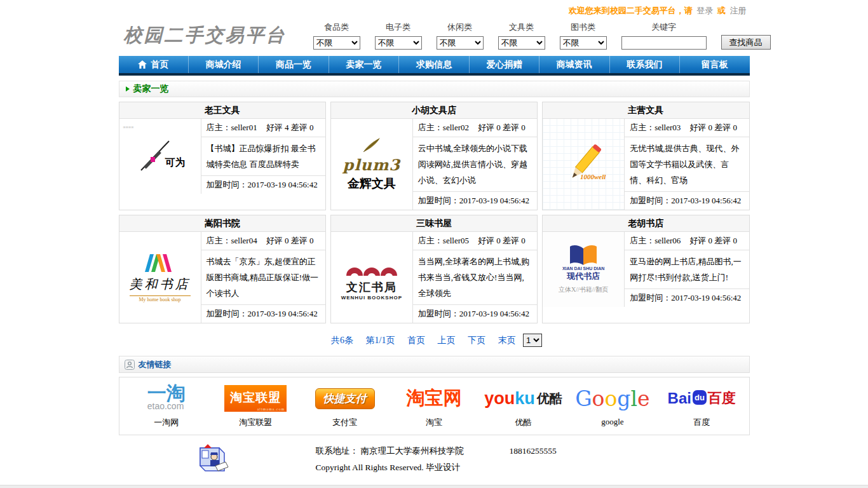  I want to click on seller-logo-image: XIAN DAI SHU DIAN 现代书店 立体X//书籍//翻页, so click(583, 269).